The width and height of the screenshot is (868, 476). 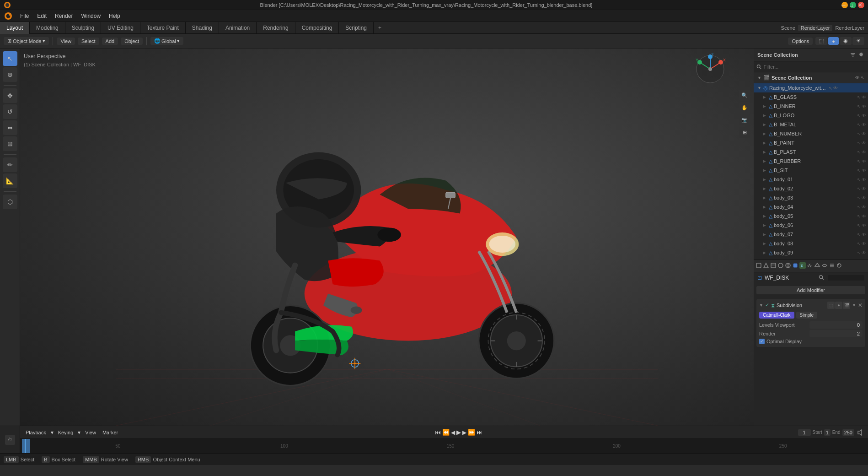 I want to click on outliner-item-b_paint: ▶ △ B_PAINT ↖ 👁, so click(x=811, y=143).